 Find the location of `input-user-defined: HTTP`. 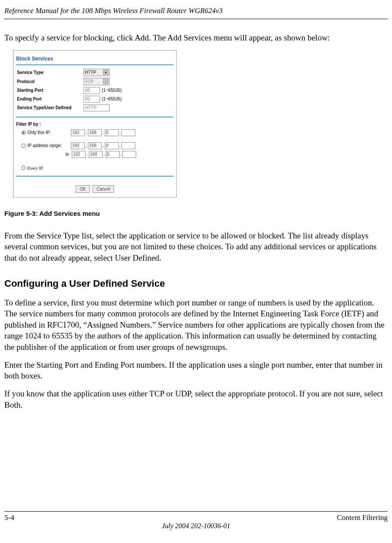

input-user-defined: HTTP is located at coordinates (97, 108).